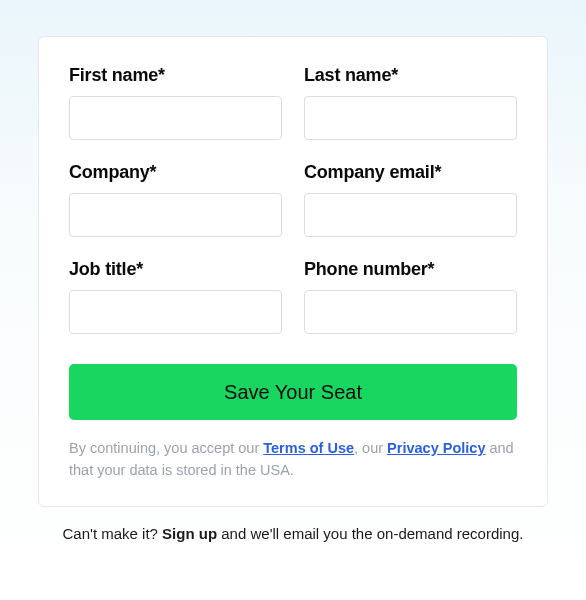  What do you see at coordinates (293, 392) in the screenshot?
I see `save-your-seat-button: Save Your Seat` at bounding box center [293, 392].